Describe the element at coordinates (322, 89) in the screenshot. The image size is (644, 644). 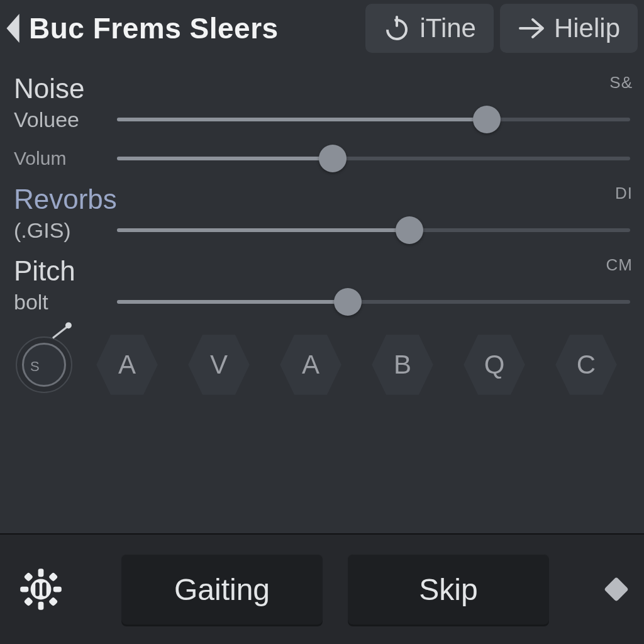
I see `noise-title: Noise` at that location.